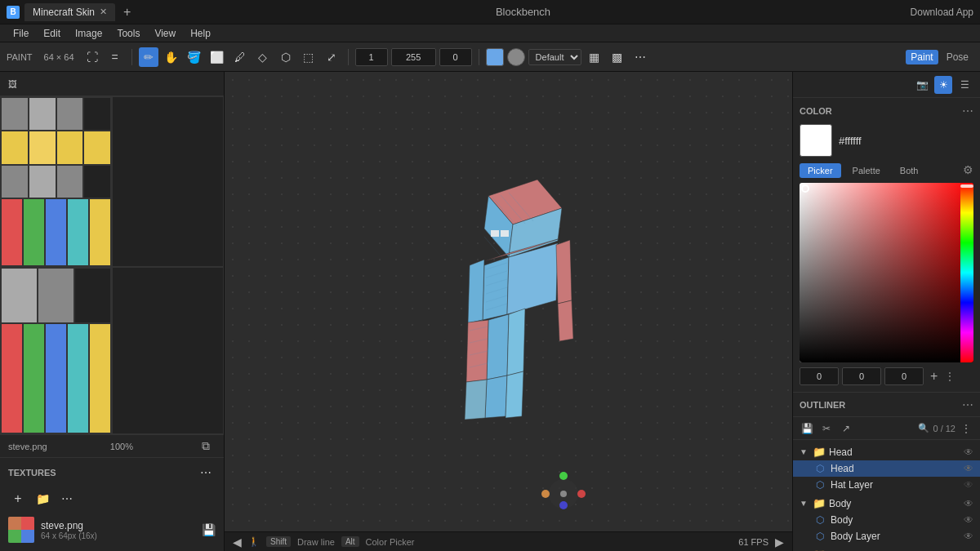 This screenshot has width=980, height=551. What do you see at coordinates (18, 499) in the screenshot?
I see `add-texture-btn: +` at bounding box center [18, 499].